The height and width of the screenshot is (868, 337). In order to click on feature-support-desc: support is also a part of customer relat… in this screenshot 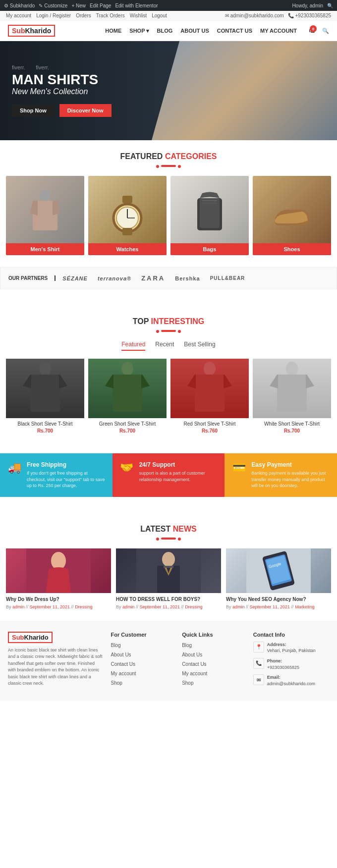, I will do `click(178, 477)`.